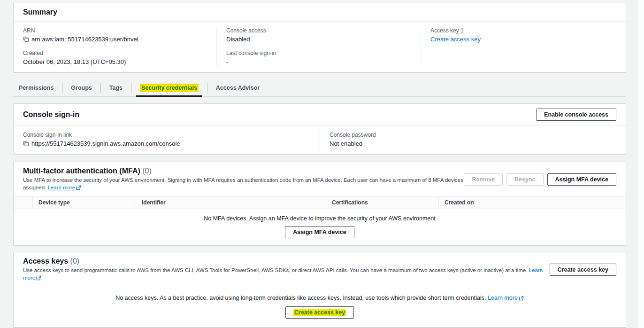  I want to click on mfa-header: Multi-factor authentication (MFA) (0) Us…, so click(320, 179).